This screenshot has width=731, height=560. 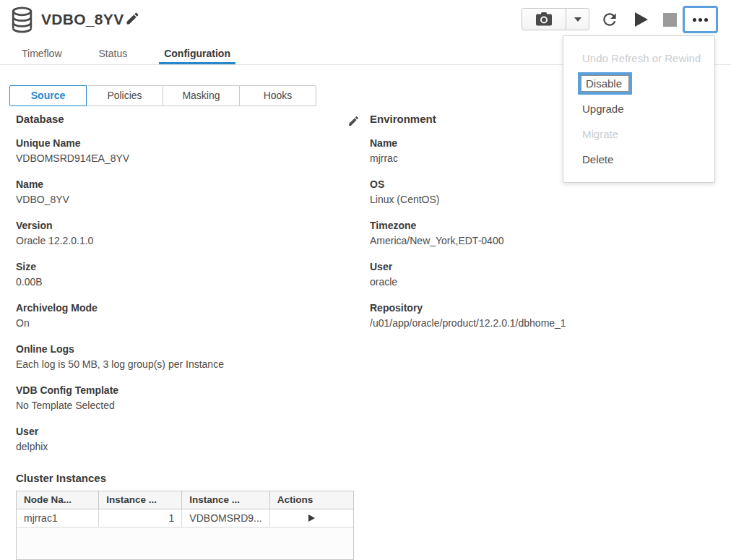 I want to click on field-timezone: Timezone America/New_York,EDT-0400, so click(x=547, y=233).